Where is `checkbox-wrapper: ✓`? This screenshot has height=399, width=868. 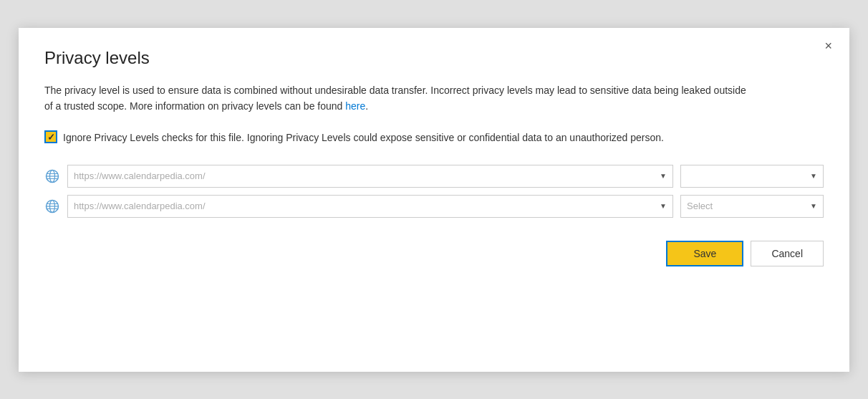
checkbox-wrapper: ✓ is located at coordinates (51, 137).